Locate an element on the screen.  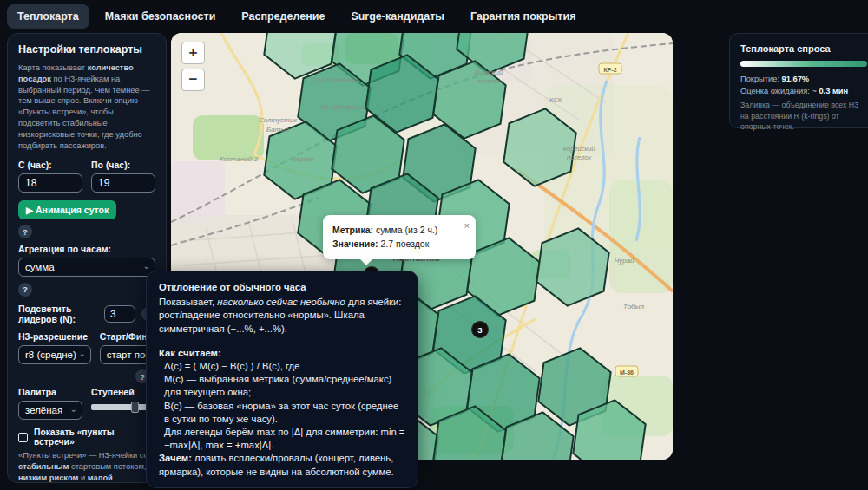
eta-value: 0.3 мин is located at coordinates (833, 91).